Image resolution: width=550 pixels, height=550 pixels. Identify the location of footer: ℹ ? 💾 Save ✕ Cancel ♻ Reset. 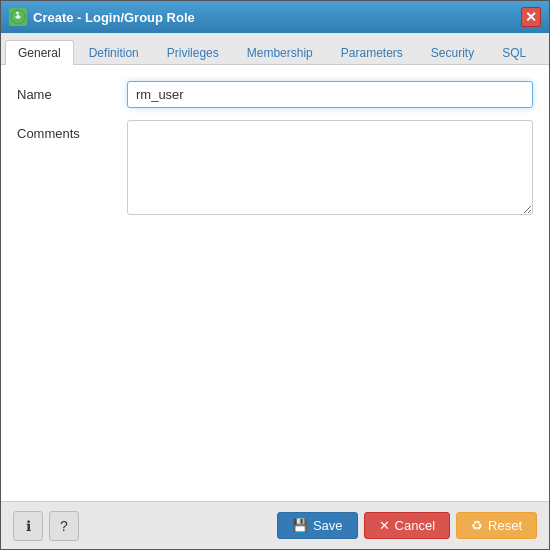
(275, 525).